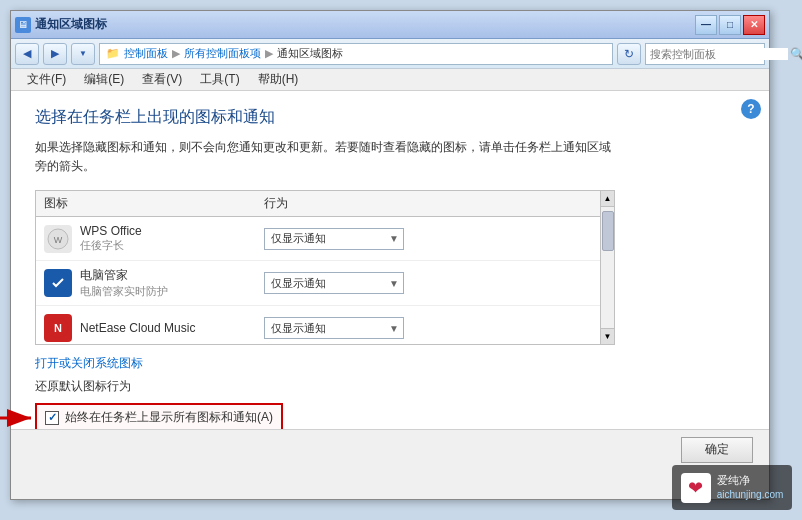 The height and width of the screenshot is (520, 802). I want to click on table-row: W WPS Office 任後字长 仅显示通知 ▼, so click(325, 239).